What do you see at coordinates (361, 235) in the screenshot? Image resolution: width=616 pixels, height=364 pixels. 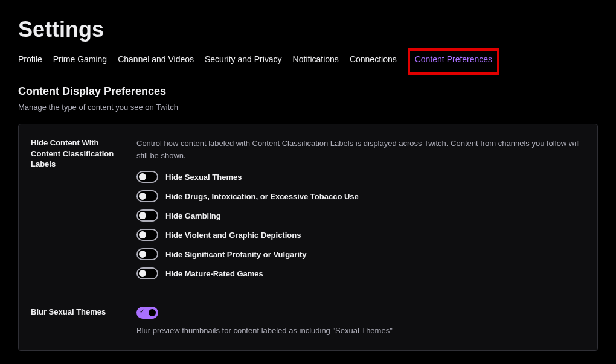 I see `toggle-item-violent: Hide Violent and Graphic Depictions` at bounding box center [361, 235].